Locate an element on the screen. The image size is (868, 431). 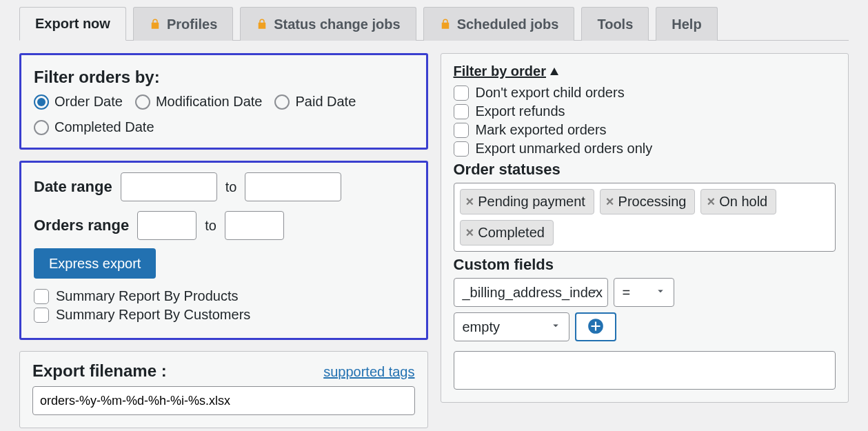
orders-range-to is located at coordinates (254, 225).